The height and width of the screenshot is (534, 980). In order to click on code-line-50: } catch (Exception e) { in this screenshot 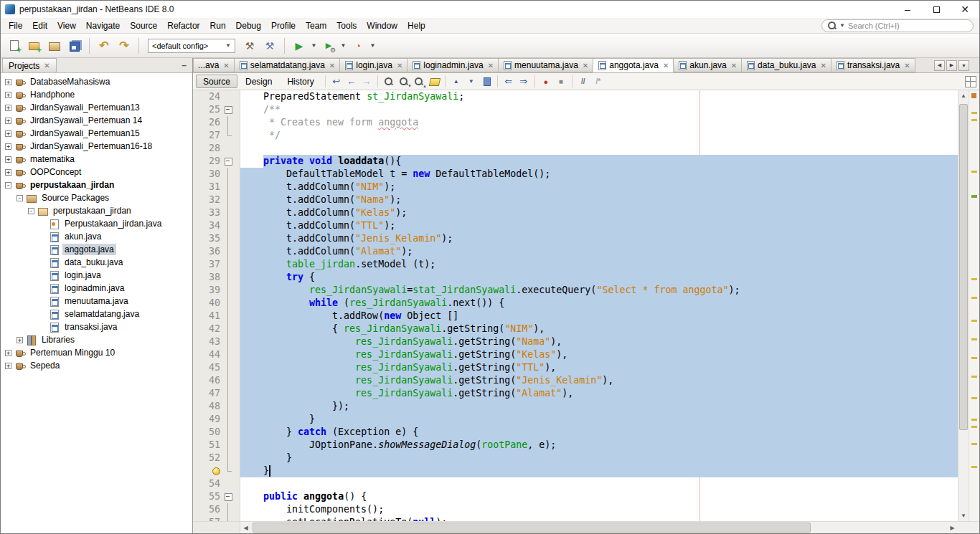, I will do `click(599, 432)`.